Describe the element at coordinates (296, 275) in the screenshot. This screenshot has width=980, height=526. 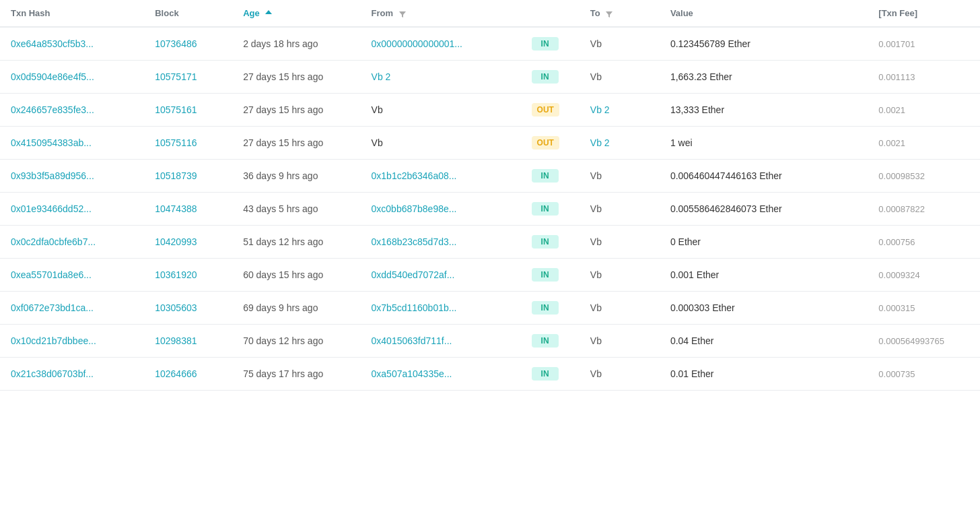
I see `age-cell: 60 days 15 hrs ago` at that location.